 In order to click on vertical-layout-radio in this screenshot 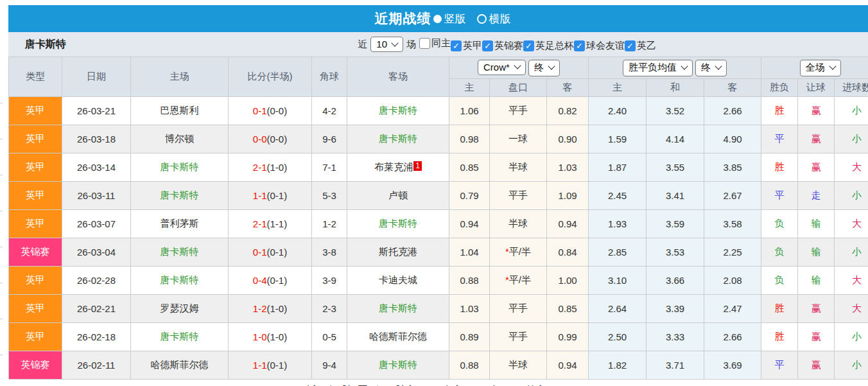, I will do `click(438, 19)`.